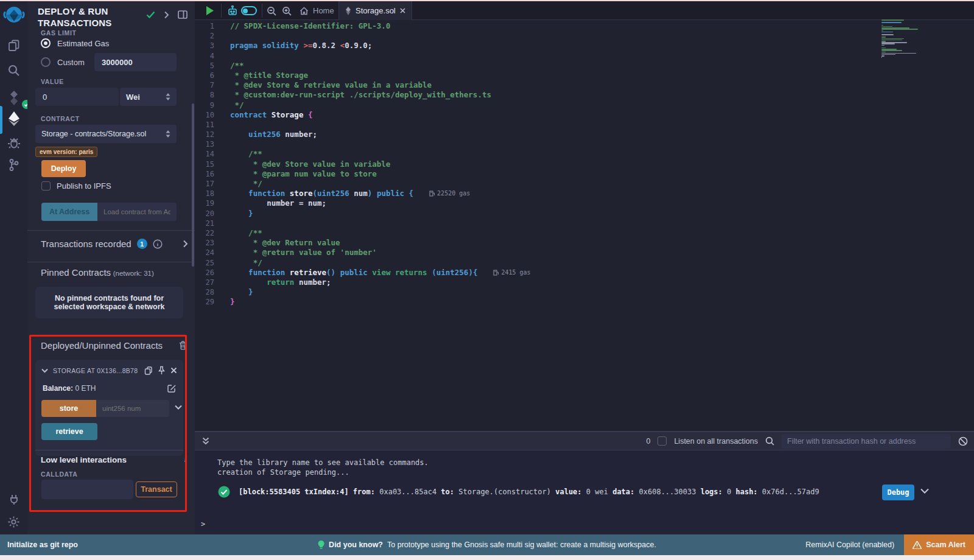 This screenshot has height=560, width=974. I want to click on copy-address-icon, so click(149, 371).